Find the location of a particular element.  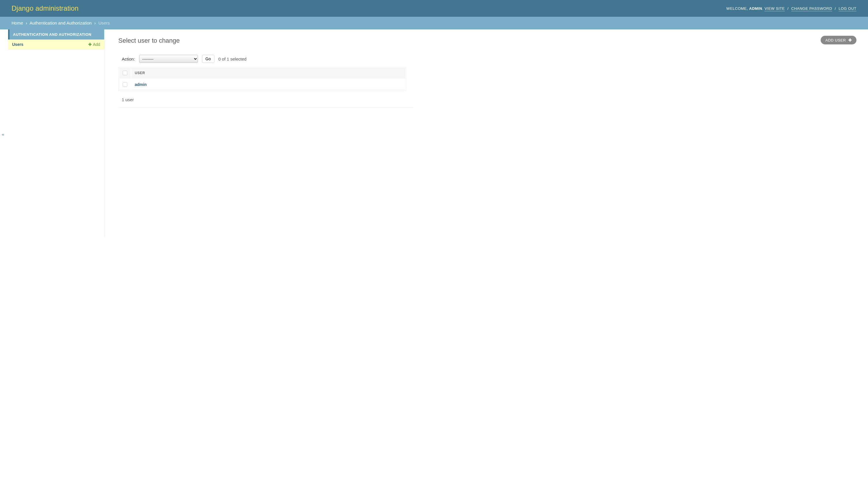

breadcrumb-current: Users is located at coordinates (104, 23).